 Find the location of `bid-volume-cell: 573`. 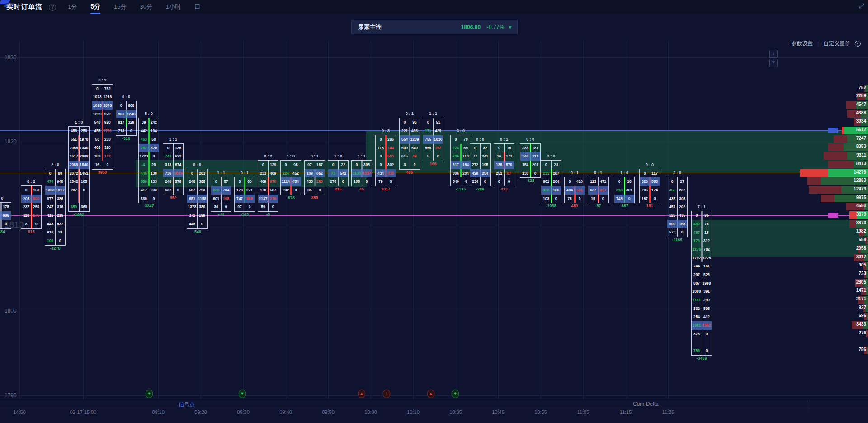

bid-volume-cell: 573 is located at coordinates (672, 233).